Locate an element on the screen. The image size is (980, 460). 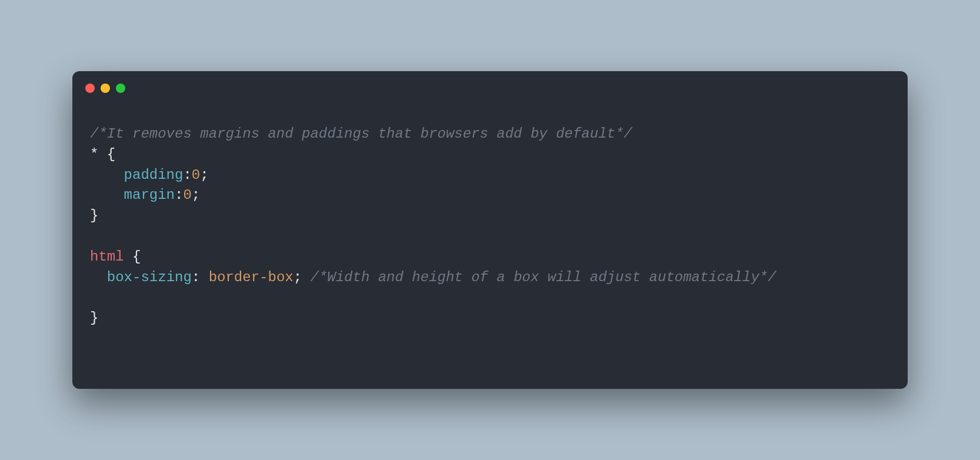
code-comment: /*It removes margins and paddings that b… is located at coordinates (361, 134).